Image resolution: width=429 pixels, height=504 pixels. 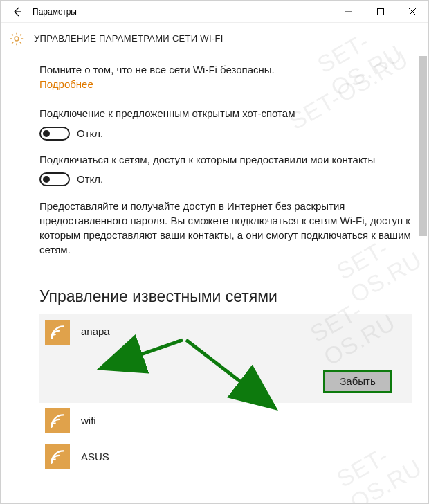 What do you see at coordinates (381, 12) in the screenshot?
I see `maximize-icon` at bounding box center [381, 12].